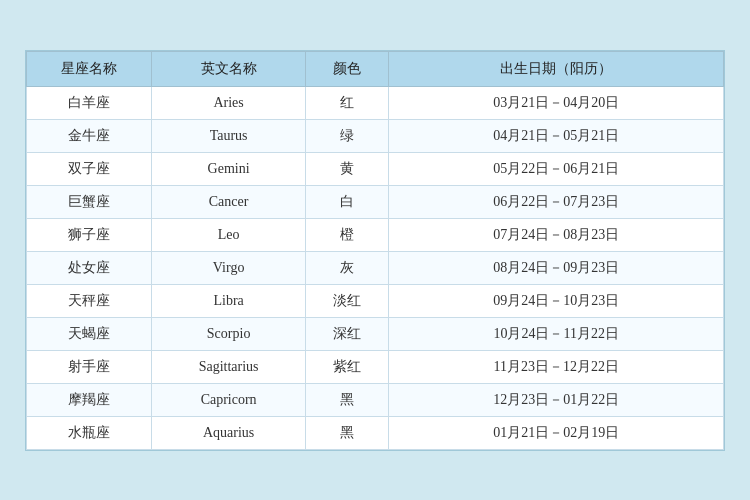  Describe the element at coordinates (376, 366) in the screenshot. I see `table-row: 射手座Sagittarius紫红11月23日－12月22日` at that location.